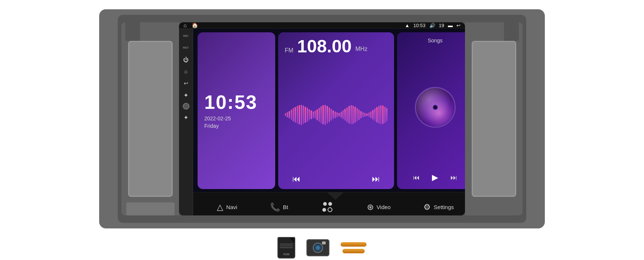 The image size is (644, 260). What do you see at coordinates (318, 248) in the screenshot?
I see `camera-lens` at bounding box center [318, 248].